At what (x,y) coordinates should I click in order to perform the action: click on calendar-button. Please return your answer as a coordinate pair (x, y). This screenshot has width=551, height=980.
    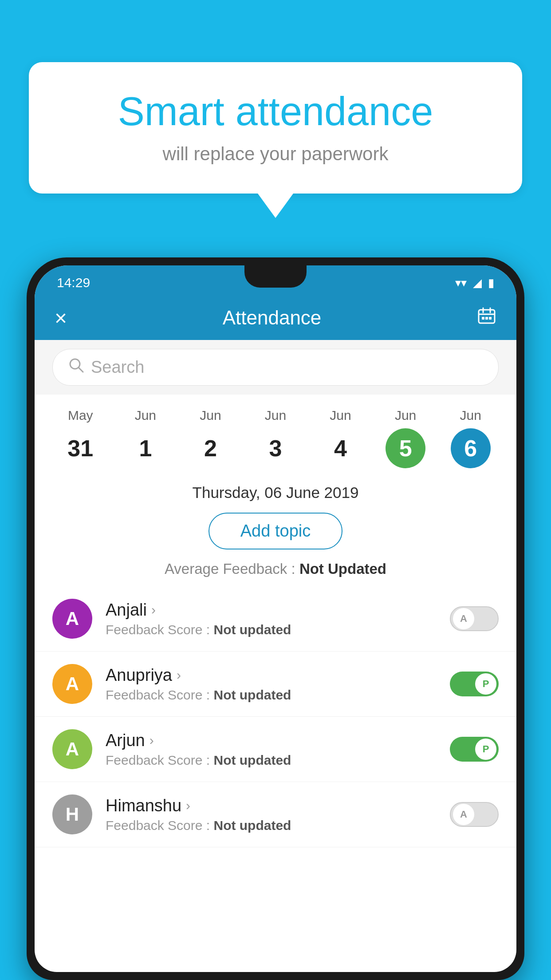
    Looking at the image, I should click on (487, 318).